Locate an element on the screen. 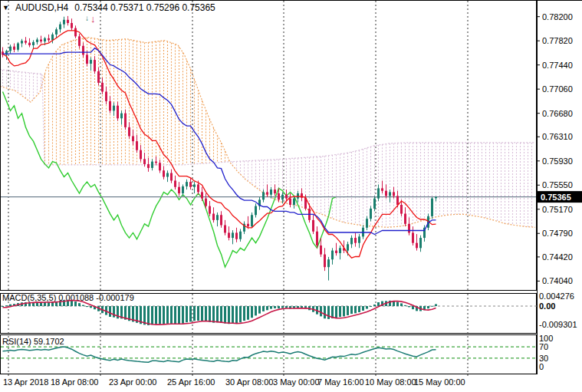  rsi-label: RSI(14) 59.1702 is located at coordinates (34, 341).